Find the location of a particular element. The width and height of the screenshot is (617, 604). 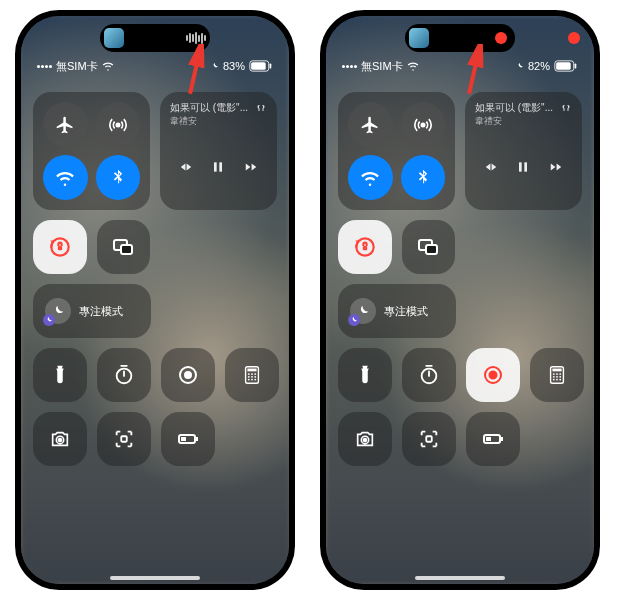

now-playing-art is located at coordinates (114, 38).